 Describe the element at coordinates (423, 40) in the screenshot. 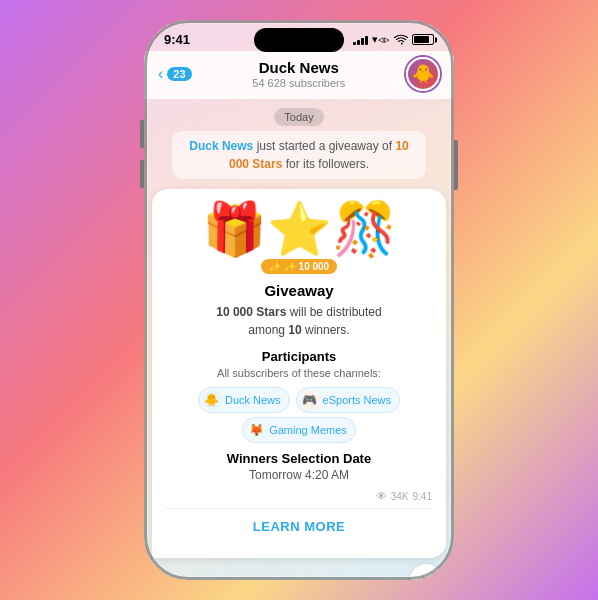

I see `battery-icon` at that location.